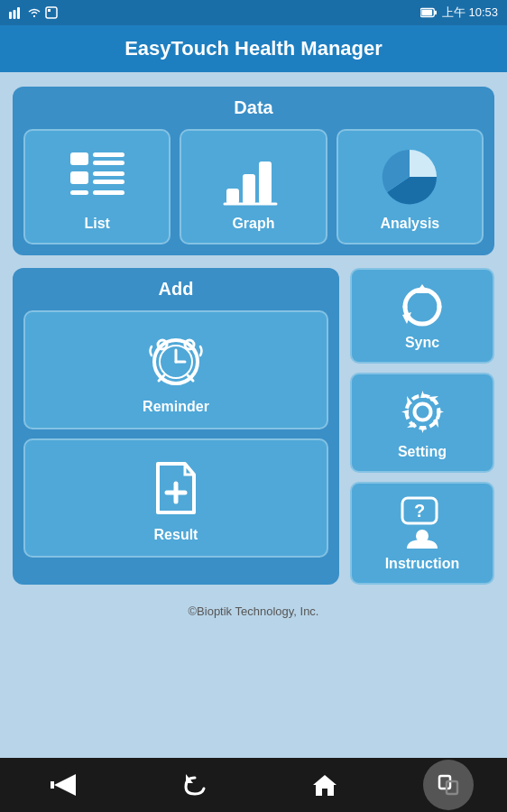  I want to click on instruction-label: Instruction, so click(422, 564).